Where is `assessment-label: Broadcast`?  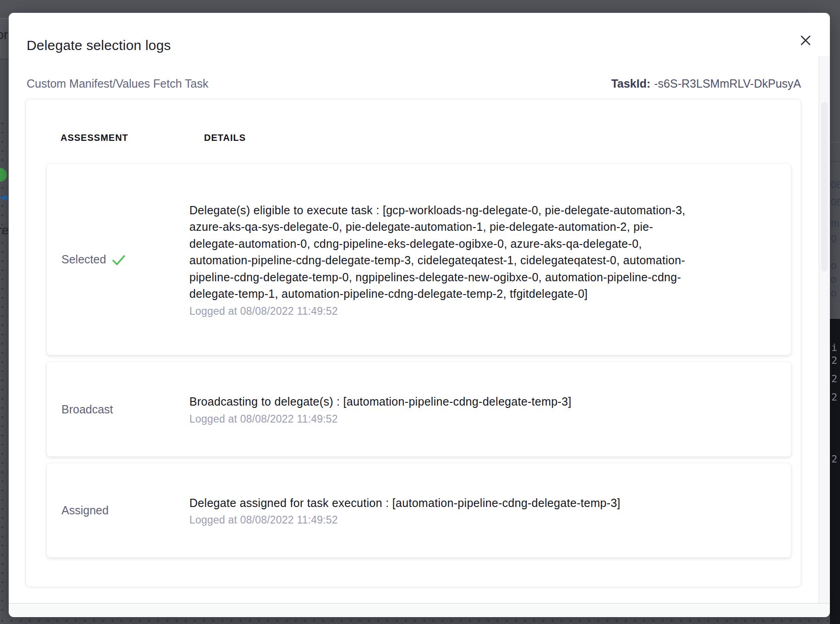
assessment-label: Broadcast is located at coordinates (87, 409).